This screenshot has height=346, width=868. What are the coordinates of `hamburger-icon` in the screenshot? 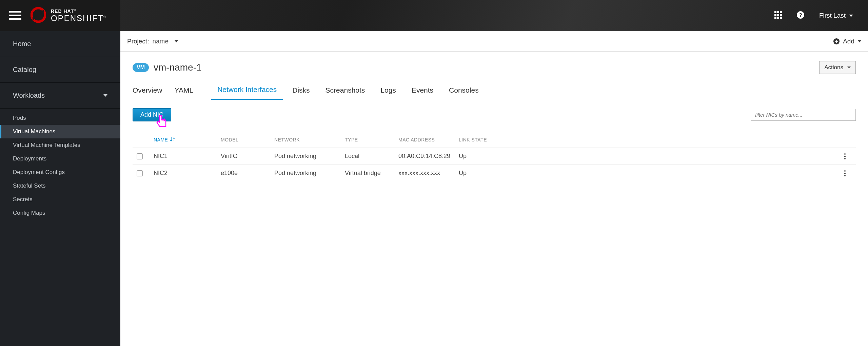 It's located at (15, 16).